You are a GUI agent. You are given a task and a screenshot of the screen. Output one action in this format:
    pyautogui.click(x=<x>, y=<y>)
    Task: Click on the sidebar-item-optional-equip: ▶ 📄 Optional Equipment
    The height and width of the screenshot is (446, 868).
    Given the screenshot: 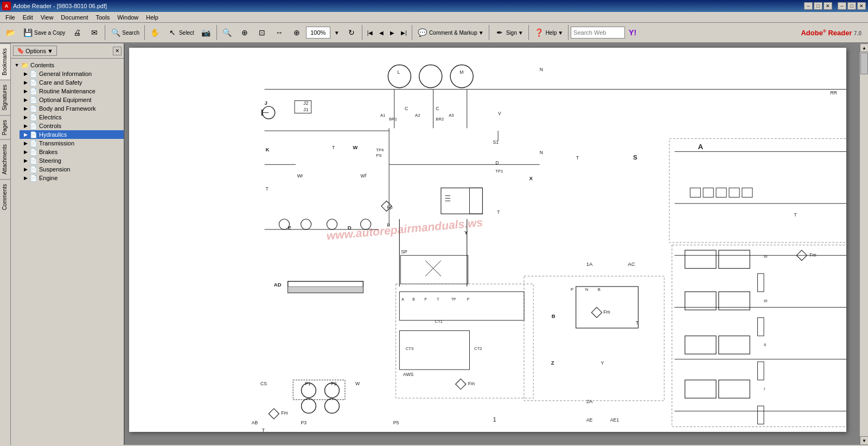 What is the action you would take?
    pyautogui.click(x=72, y=100)
    